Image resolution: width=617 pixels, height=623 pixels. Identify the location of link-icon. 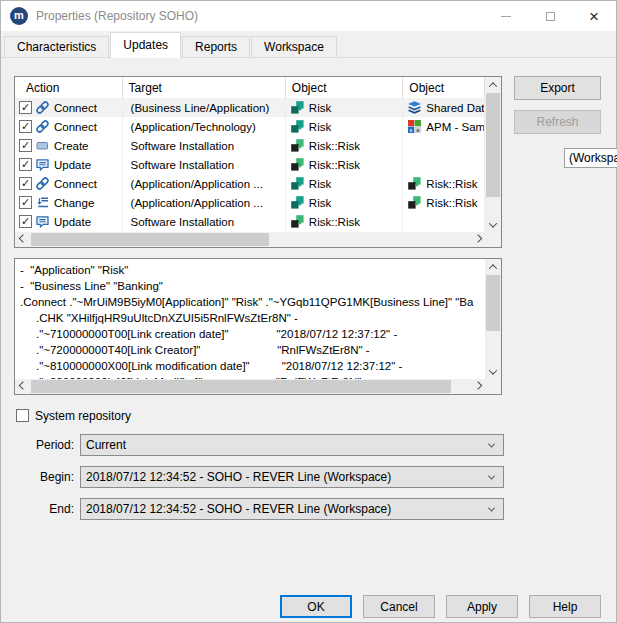
(42, 126).